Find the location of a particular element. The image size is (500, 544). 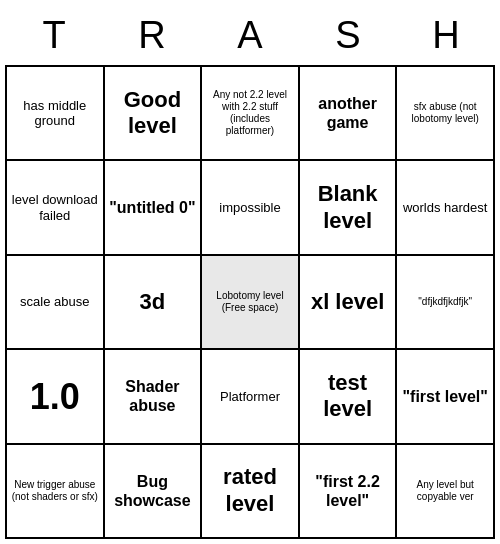

cell-text-19: "first level" is located at coordinates (444, 396).